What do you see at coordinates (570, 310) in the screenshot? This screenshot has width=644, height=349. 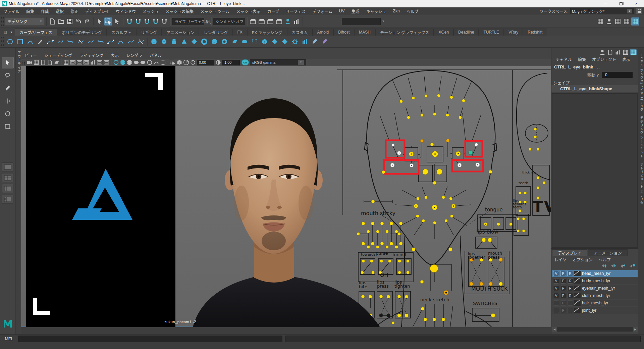 I see `layer-reference-toggle` at bounding box center [570, 310].